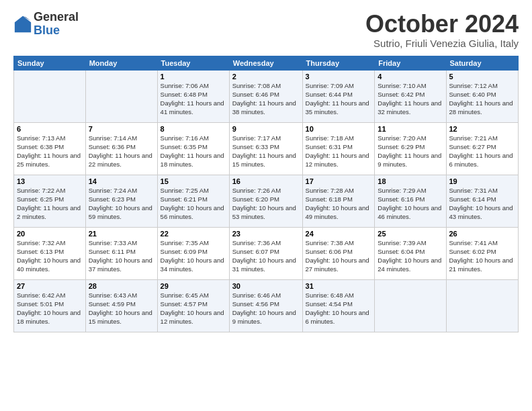  Describe the element at coordinates (266, 309) in the screenshot. I see `day-detail: Sunrise: 6:46 AM Sunset: 4:56 PM Dayligh…` at that location.